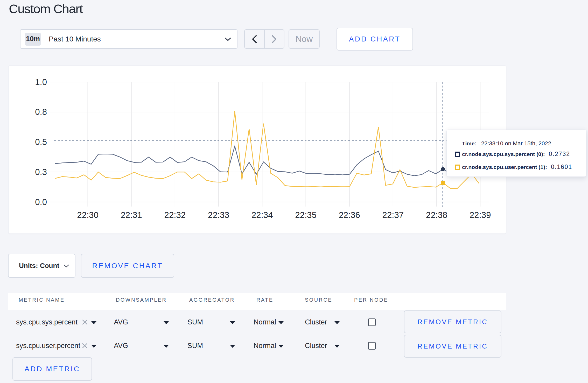  I want to click on svg-text: 22:39, so click(480, 215).